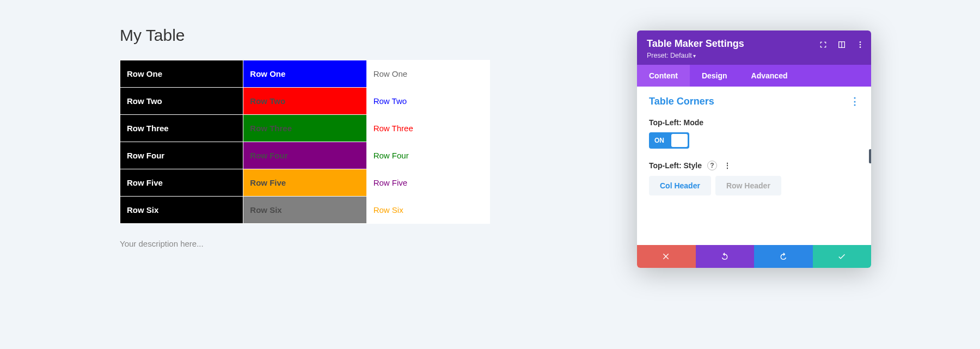 Image resolution: width=980 pixels, height=349 pixels. Describe the element at coordinates (182, 183) in the screenshot. I see `row-header-cell: Row Five` at that location.